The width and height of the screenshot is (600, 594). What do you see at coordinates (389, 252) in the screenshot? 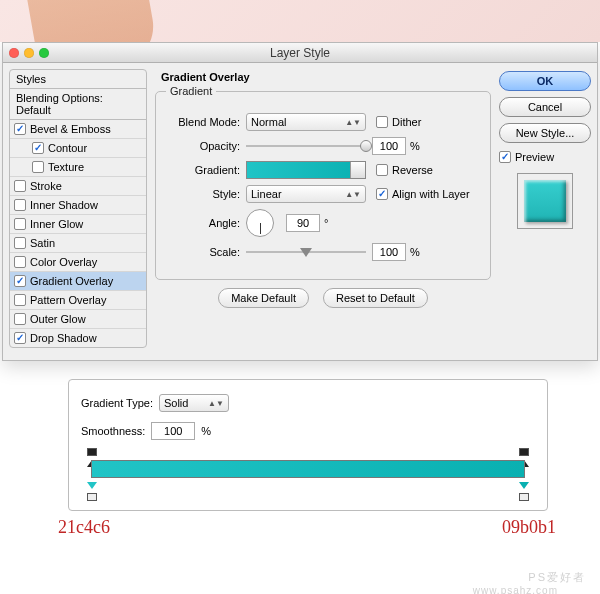
I see `scale-field: 100` at bounding box center [389, 252].